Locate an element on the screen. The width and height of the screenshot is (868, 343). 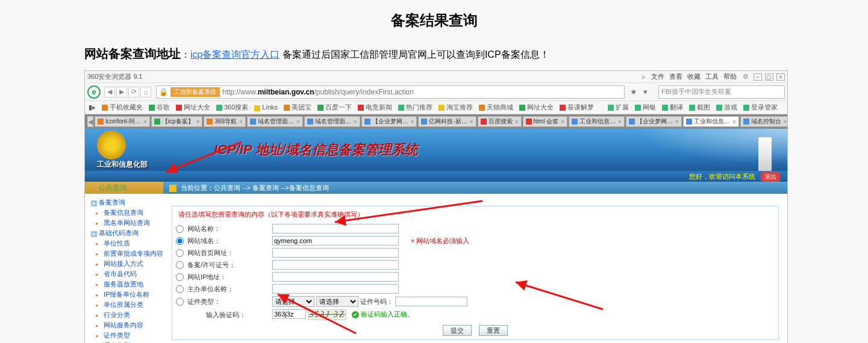
tree-leaf: ▸省市县代码 is located at coordinates (124, 274).